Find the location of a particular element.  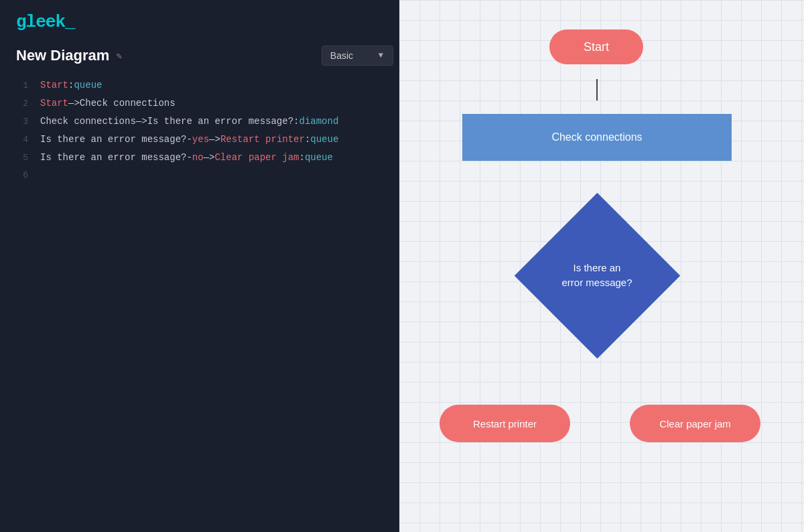

line-number: 4 is located at coordinates (19, 140).